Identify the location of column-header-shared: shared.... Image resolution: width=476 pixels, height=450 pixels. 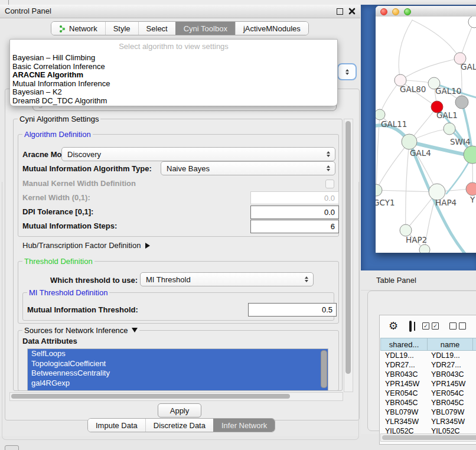
(404, 344).